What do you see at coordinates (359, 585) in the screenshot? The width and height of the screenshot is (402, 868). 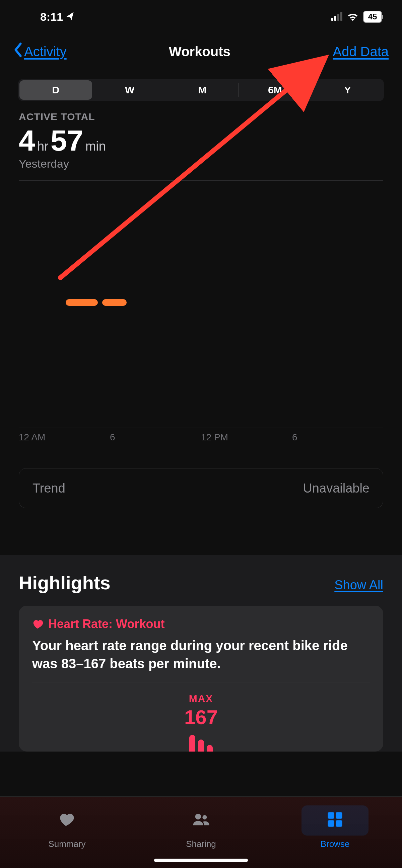 I see `show-all-button: Show All` at bounding box center [359, 585].